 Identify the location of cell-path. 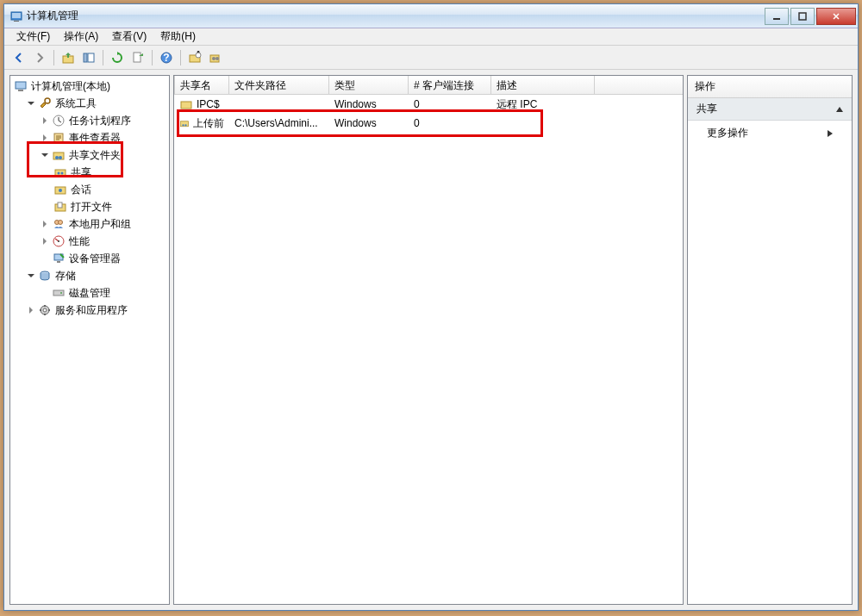
(279, 104).